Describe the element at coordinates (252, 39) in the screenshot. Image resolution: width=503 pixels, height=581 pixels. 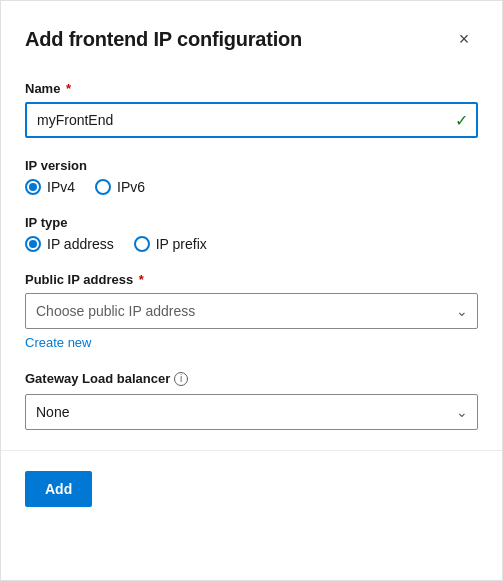
I see `panel-header: Add frontend IP configuration ×` at that location.